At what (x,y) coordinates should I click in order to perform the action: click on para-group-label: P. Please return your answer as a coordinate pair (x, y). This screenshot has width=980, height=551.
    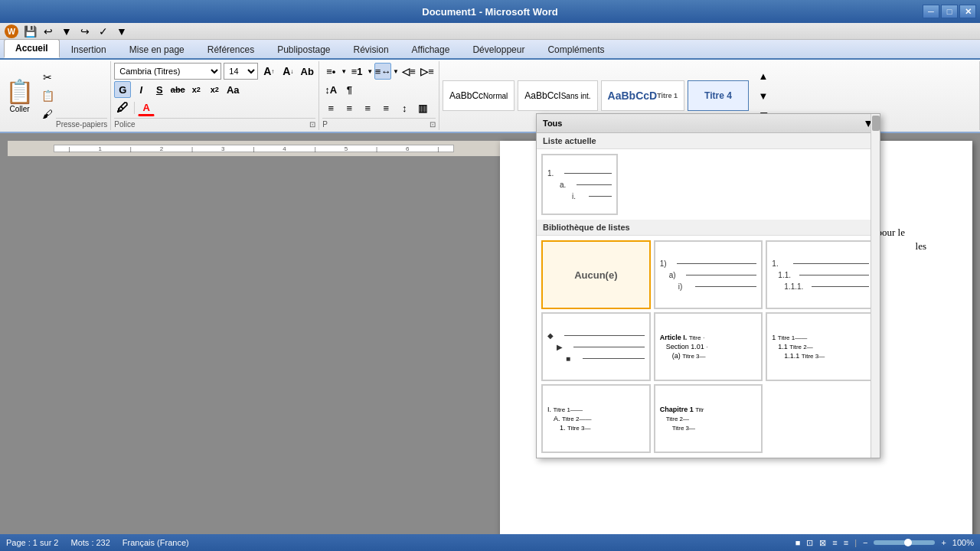
    Looking at the image, I should click on (325, 124).